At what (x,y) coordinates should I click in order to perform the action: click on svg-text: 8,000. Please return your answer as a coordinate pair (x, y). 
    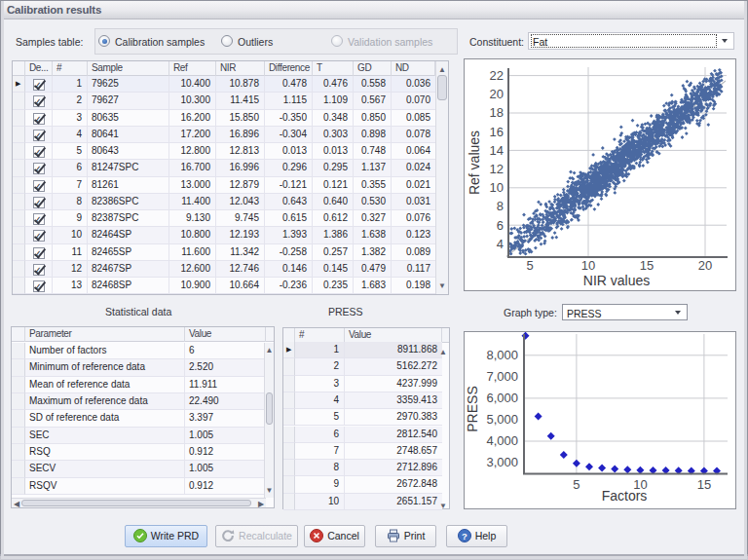
    Looking at the image, I should click on (503, 355).